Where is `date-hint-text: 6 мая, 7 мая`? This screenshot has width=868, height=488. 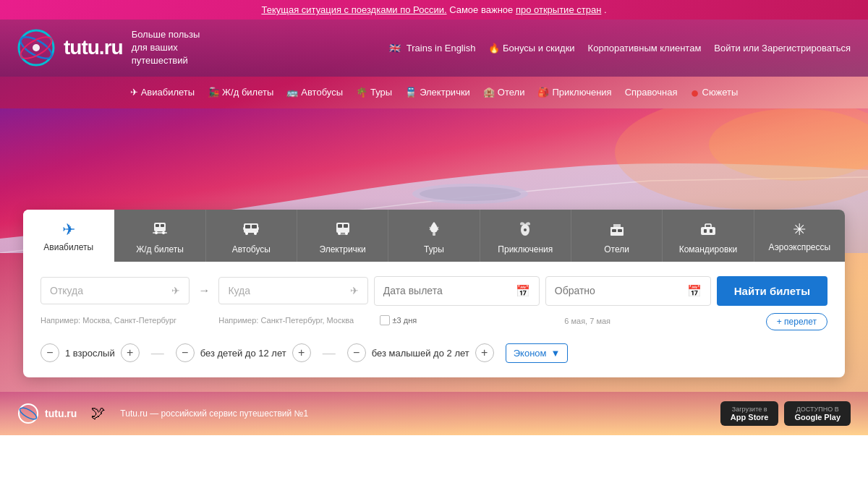 date-hint-text: 6 мая, 7 мая is located at coordinates (587, 321).